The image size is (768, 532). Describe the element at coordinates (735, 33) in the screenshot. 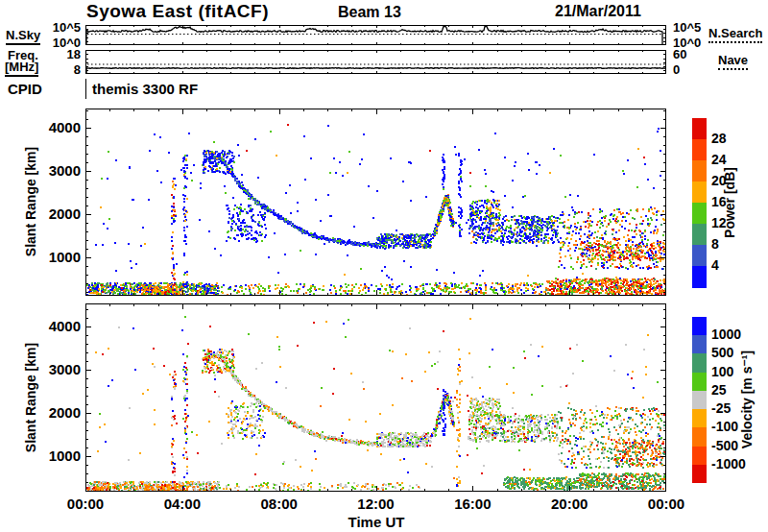

I see `noise-right-label: N.Search` at that location.